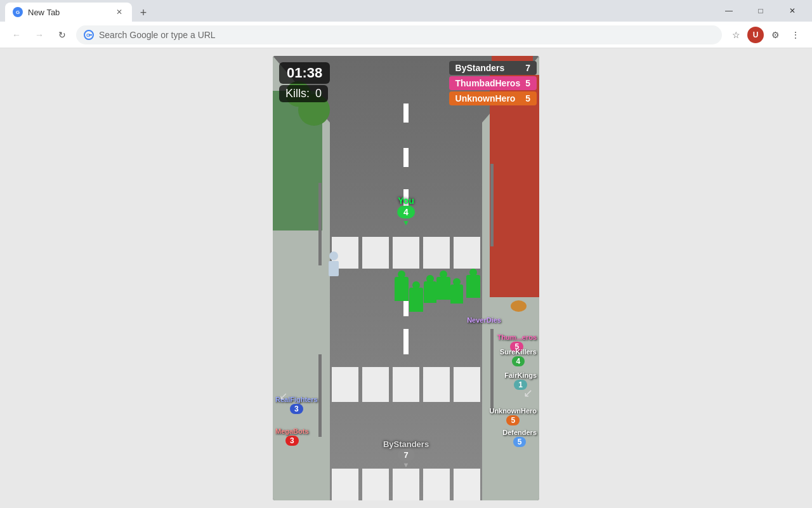 This screenshot has height=508, width=812. Describe the element at coordinates (736, 35) in the screenshot. I see `bookmark-button: ☆` at that location.